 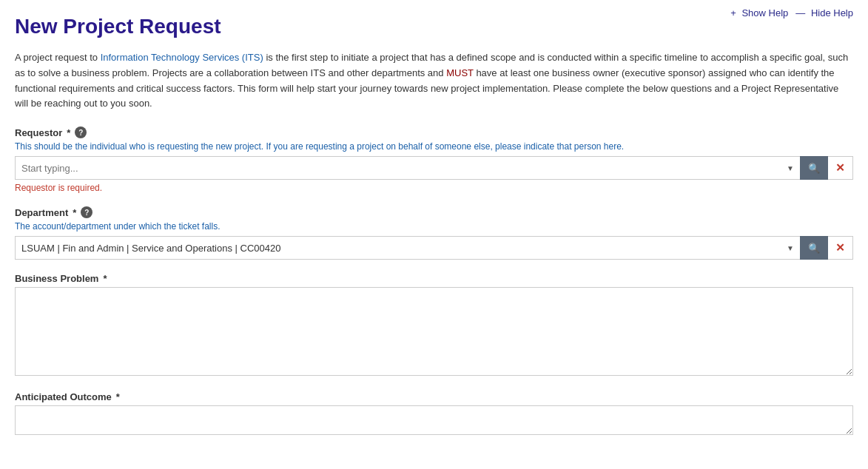 What do you see at coordinates (434, 278) in the screenshot?
I see `business-problem-label: Business Problem *` at bounding box center [434, 278].